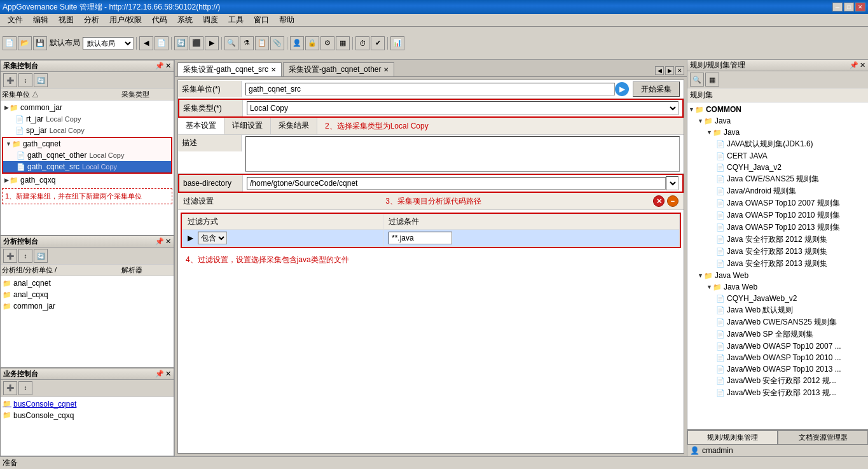 This screenshot has height=469, width=868. I want to click on filter-mode-select: 包含, so click(212, 238).